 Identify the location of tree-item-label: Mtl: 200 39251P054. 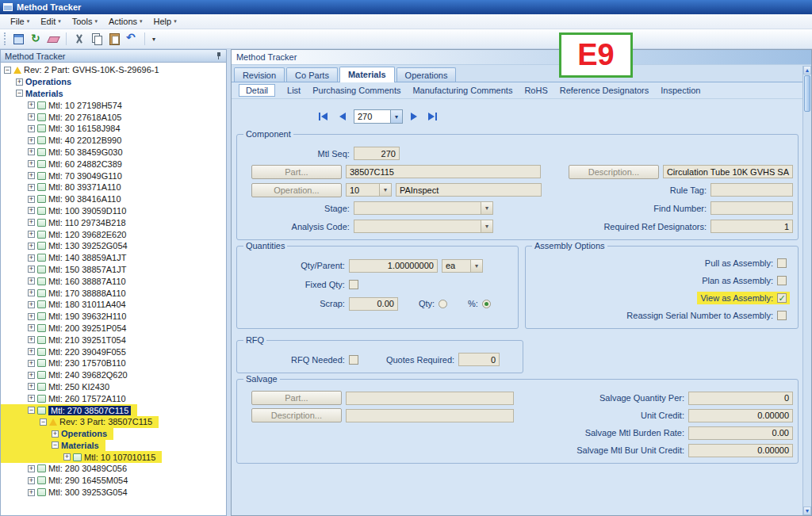
(87, 328).